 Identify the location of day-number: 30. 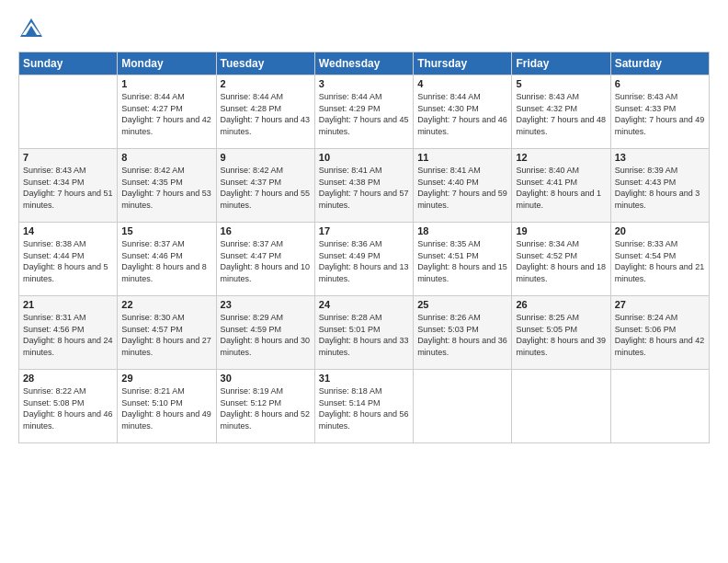
(266, 378).